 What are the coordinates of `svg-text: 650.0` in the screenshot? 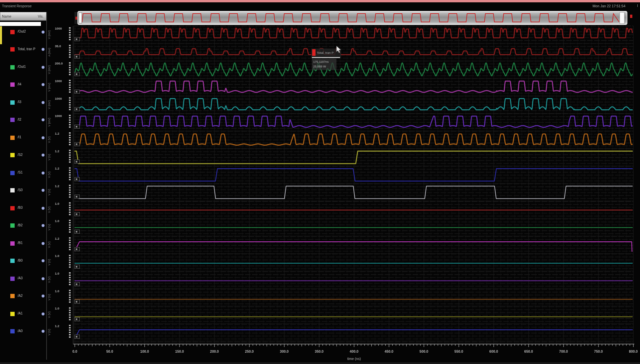 It's located at (529, 351).